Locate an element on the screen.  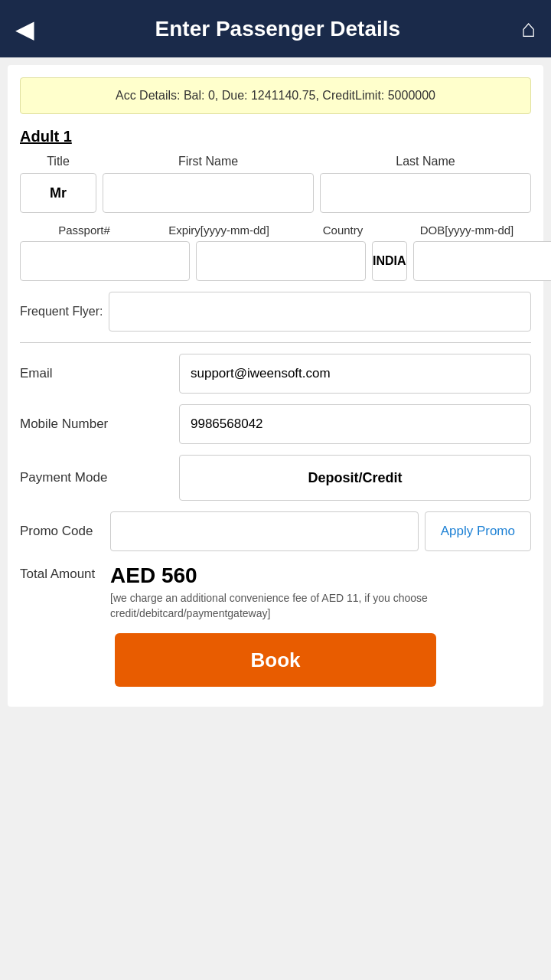
account-banner: Acc Details: Bal: 0, Due: 1241140.75, Cr… is located at coordinates (276, 96).